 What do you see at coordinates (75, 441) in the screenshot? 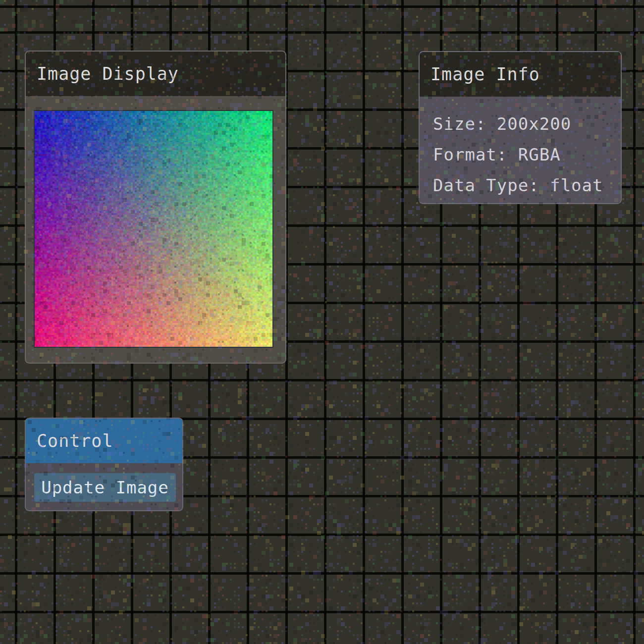
I see `control-title: Control` at bounding box center [75, 441].